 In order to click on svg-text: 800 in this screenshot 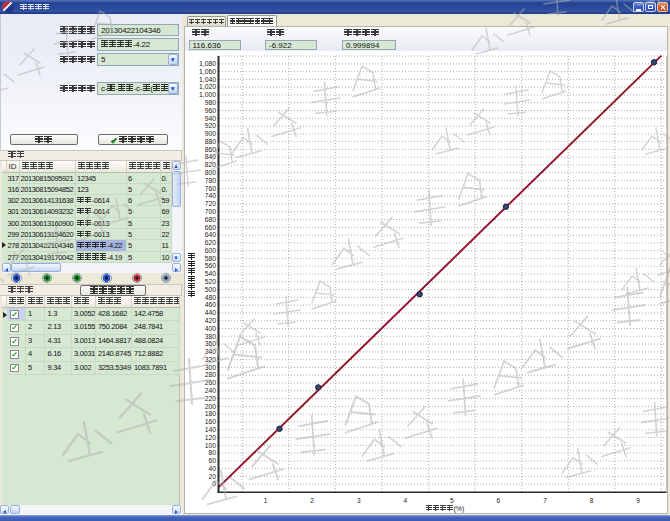, I will do `click(211, 172)`.